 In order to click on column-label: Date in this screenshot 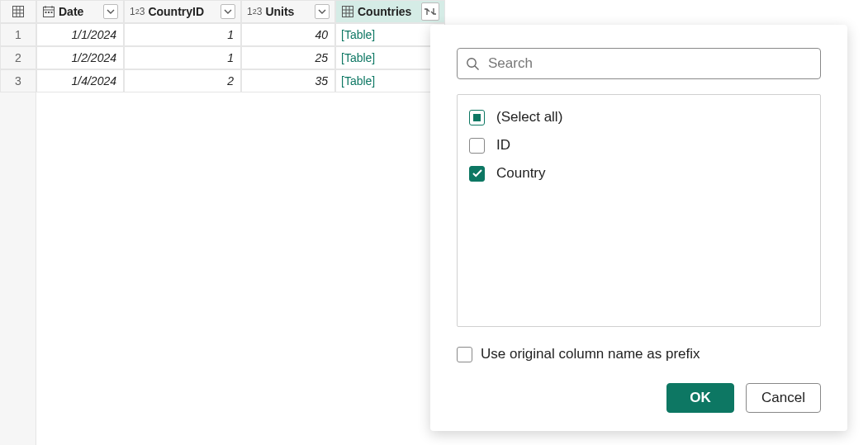, I will do `click(79, 12)`.